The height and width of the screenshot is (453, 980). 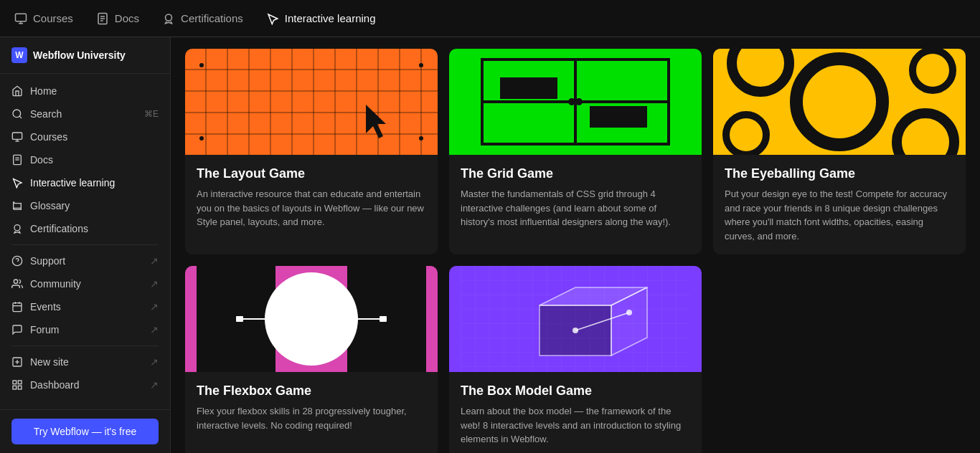 What do you see at coordinates (85, 91) in the screenshot?
I see `sidebar-item-home: Home` at bounding box center [85, 91].